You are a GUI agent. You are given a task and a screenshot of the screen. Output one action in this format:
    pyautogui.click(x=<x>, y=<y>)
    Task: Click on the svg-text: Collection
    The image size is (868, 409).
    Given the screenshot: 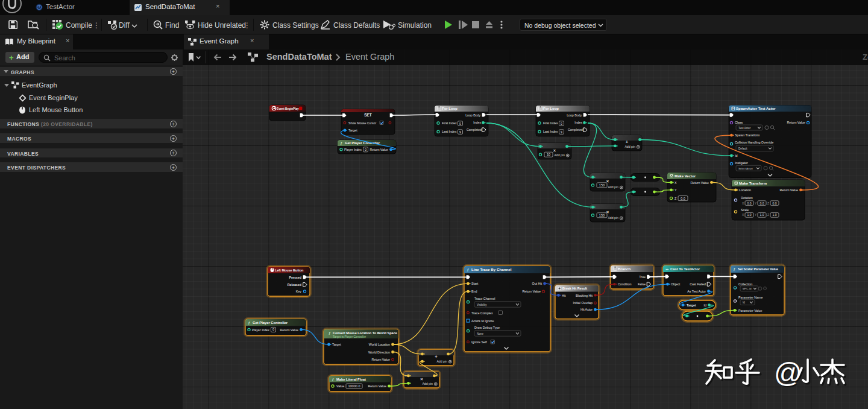 What is the action you would take?
    pyautogui.click(x=745, y=284)
    